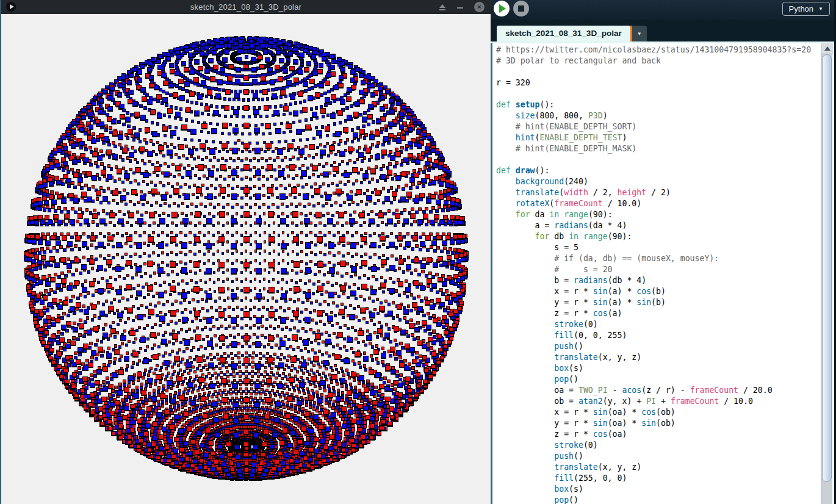 This screenshot has width=836, height=504. What do you see at coordinates (827, 49) in the screenshot?
I see `scrollbar-up-arrow-icon` at bounding box center [827, 49].